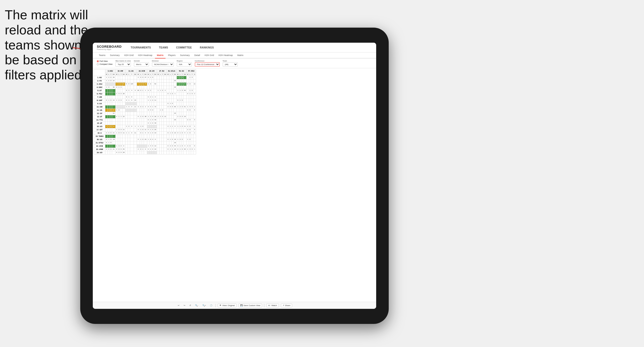 This screenshot has height=347, width=644. What do you see at coordinates (227, 305) in the screenshot?
I see `view-original-btn: 👁 View: Original` at bounding box center [227, 305].